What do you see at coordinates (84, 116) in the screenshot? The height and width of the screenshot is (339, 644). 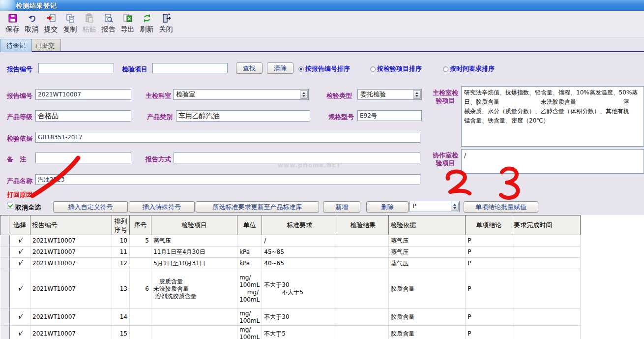 I see `product-grade-input: 合格品` at bounding box center [84, 116].